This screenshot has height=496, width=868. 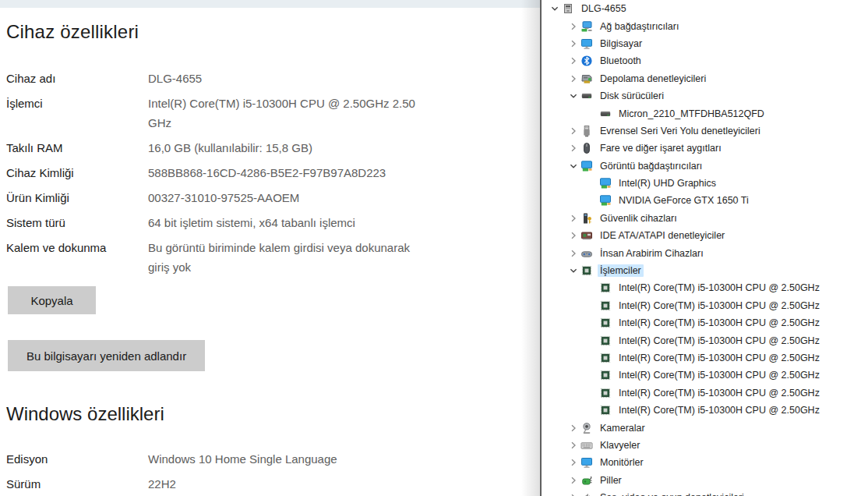 What do you see at coordinates (704, 113) in the screenshot?
I see `tree-row: Micron_2210_MTFDHBA512QFD` at bounding box center [704, 113].